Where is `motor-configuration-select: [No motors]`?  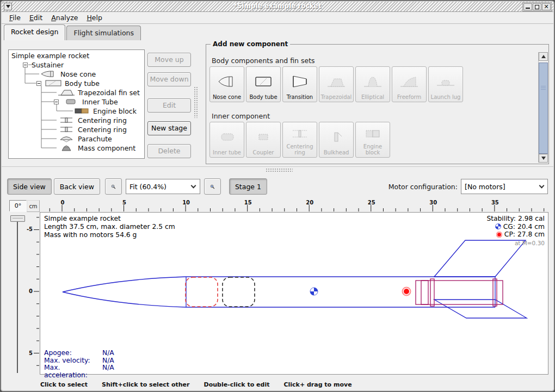
motor-configuration-select: [No motors] is located at coordinates (504, 186).